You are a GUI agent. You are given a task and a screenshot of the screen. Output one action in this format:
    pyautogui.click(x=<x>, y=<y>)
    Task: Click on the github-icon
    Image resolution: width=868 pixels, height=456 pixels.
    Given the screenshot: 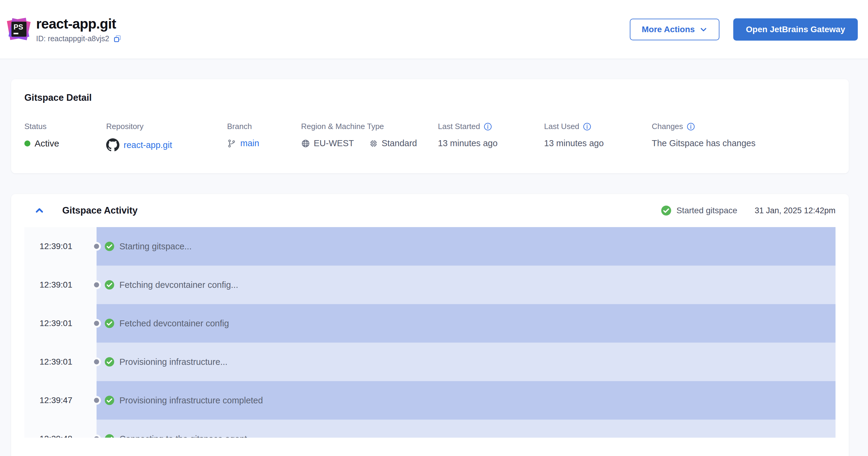 What is the action you would take?
    pyautogui.click(x=113, y=145)
    